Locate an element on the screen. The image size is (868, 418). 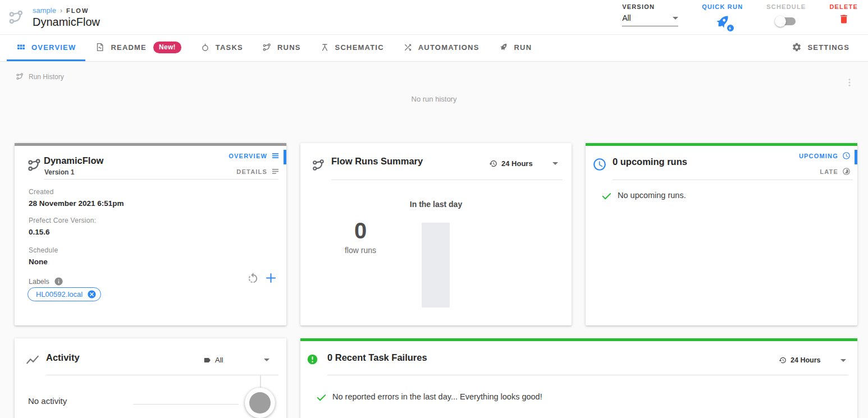
version-label: VERSION is located at coordinates (650, 7).